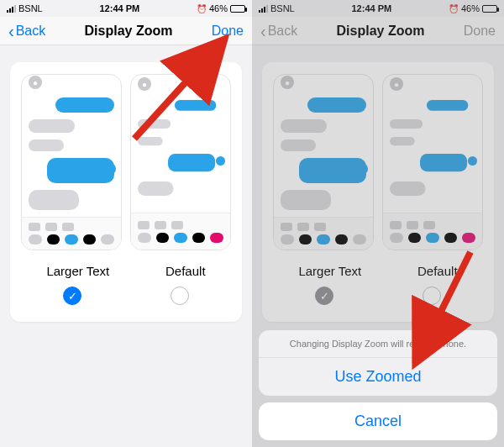 This screenshot has width=504, height=447. What do you see at coordinates (378, 344) in the screenshot?
I see `sheet-message: Changing Display Zoom will restart iPhon…` at bounding box center [378, 344].